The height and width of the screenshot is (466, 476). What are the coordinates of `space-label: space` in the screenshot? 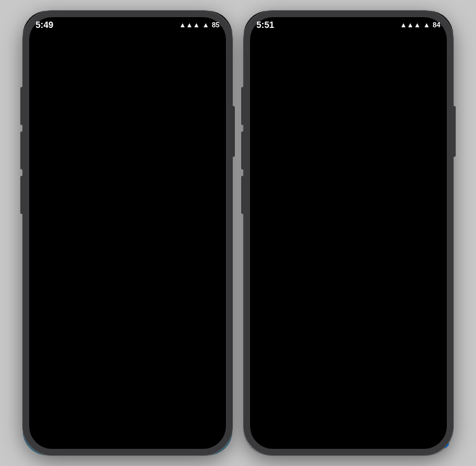 It's located at (346, 436).